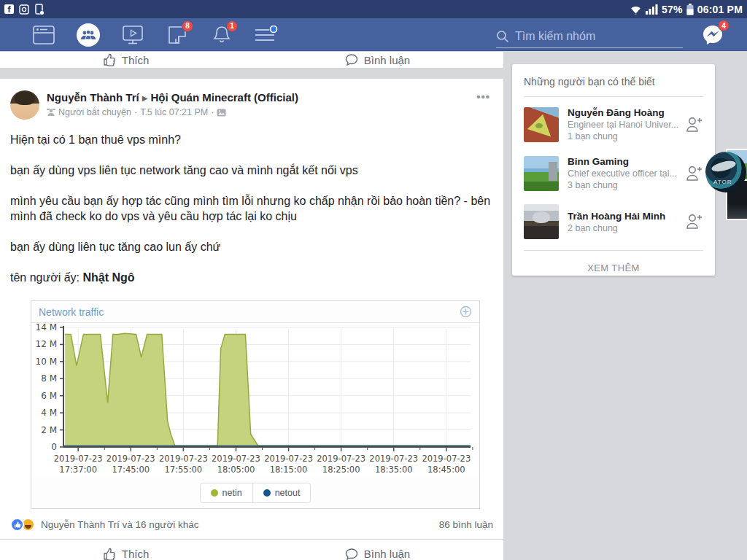 The width and height of the screenshot is (747, 560). What do you see at coordinates (252, 246) in the screenshot?
I see `post-paragraph: bạn ấy dùng liên tục tăng cao lun ấy chứ` at bounding box center [252, 246].